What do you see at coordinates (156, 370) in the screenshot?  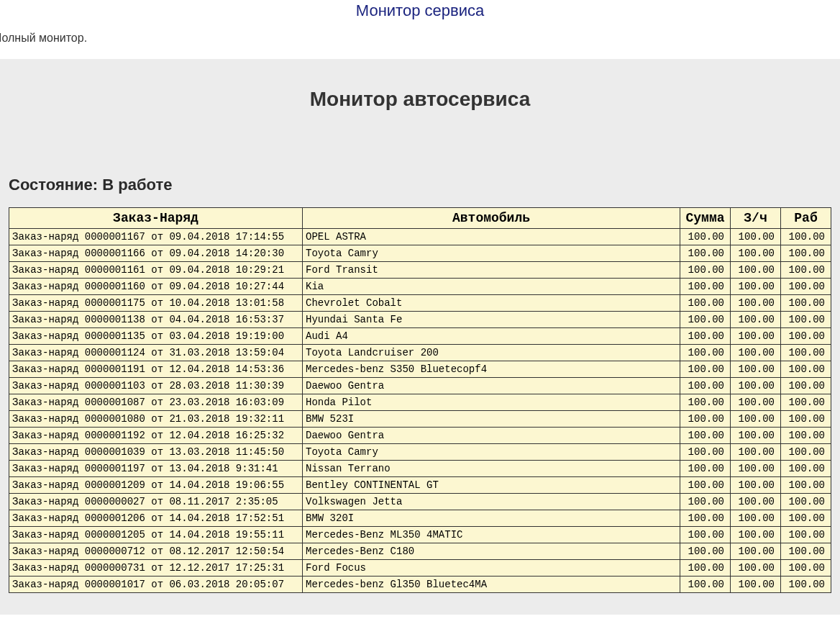 I see `cell-order: Заказ-наряд 0000001191 от 12.04.2018 14:…` at bounding box center [156, 370].